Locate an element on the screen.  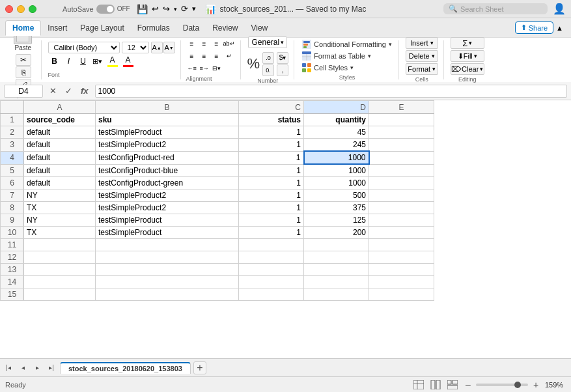
format-as-table-button: Format as Table ▾ is located at coordinates (347, 56).